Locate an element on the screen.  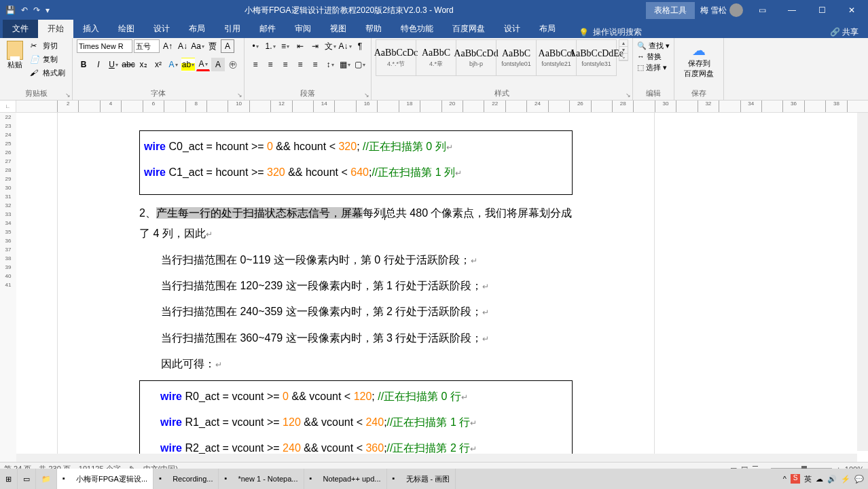
font-family-combo: Times New R is located at coordinates (105, 46).